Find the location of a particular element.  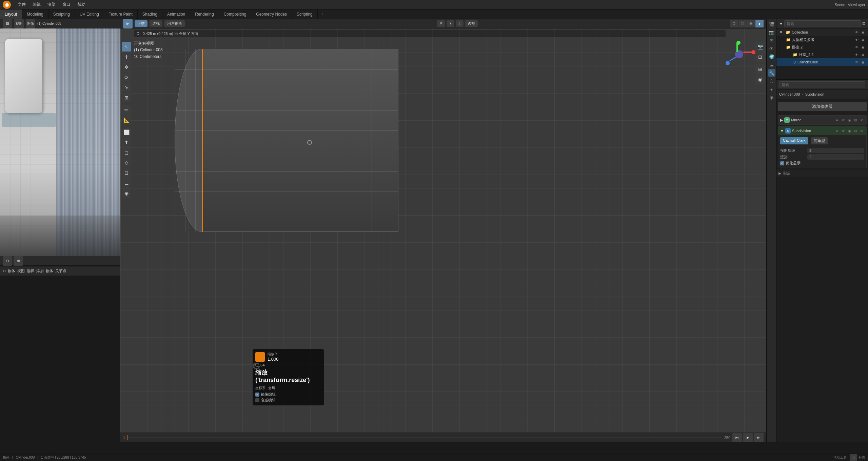

vis-1-render: ◉ is located at coordinates (863, 40).